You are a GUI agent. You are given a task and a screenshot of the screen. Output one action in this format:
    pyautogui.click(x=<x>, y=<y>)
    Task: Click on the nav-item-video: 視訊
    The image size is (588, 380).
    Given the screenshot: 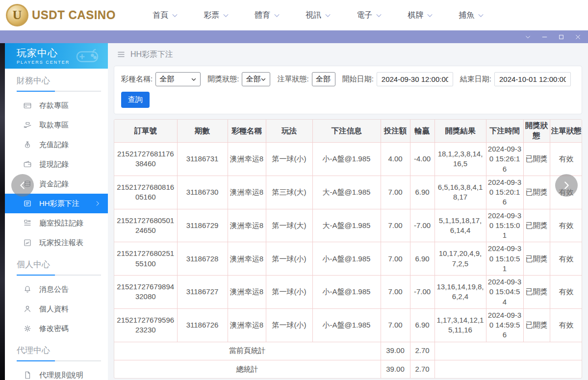 What is the action you would take?
    pyautogui.click(x=319, y=16)
    